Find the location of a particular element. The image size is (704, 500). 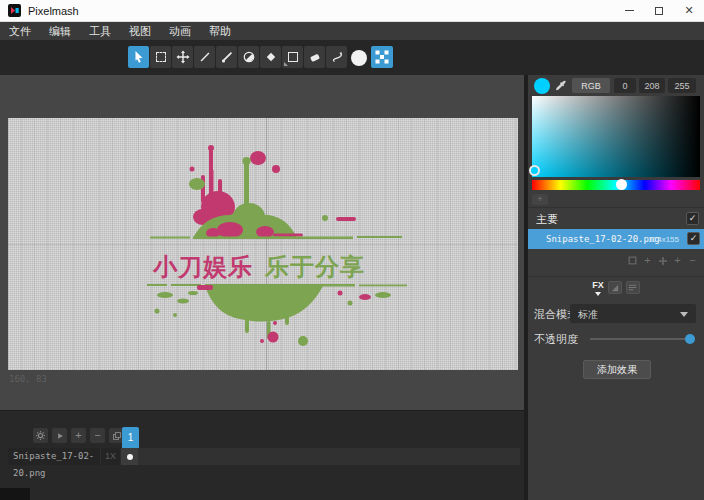

add-swatch-button: + is located at coordinates (540, 200).